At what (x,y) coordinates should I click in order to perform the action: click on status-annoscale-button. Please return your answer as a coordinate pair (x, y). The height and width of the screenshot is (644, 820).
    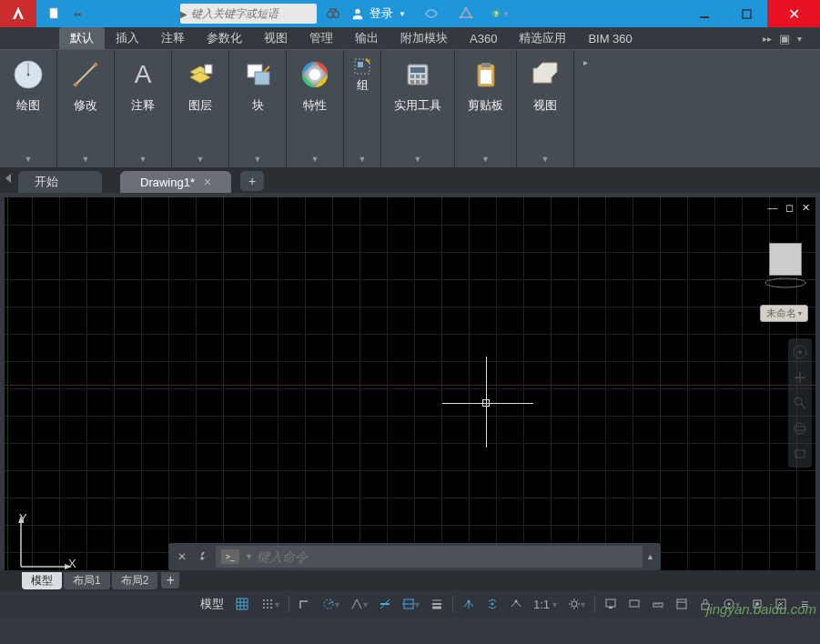
    Looking at the image, I should click on (469, 604).